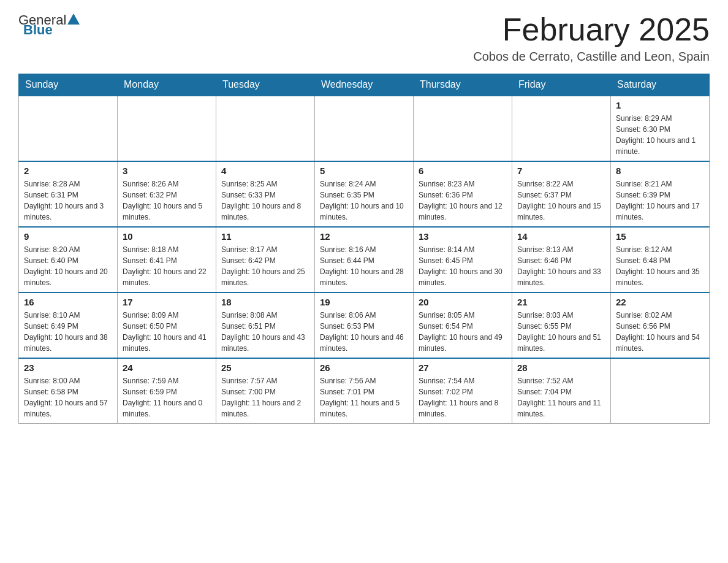 This screenshot has height=563, width=728. Describe the element at coordinates (364, 325) in the screenshot. I see `week-row-4: 16Sunrise: 8:10 AMSunset: 6:49 PMDayligh…` at that location.